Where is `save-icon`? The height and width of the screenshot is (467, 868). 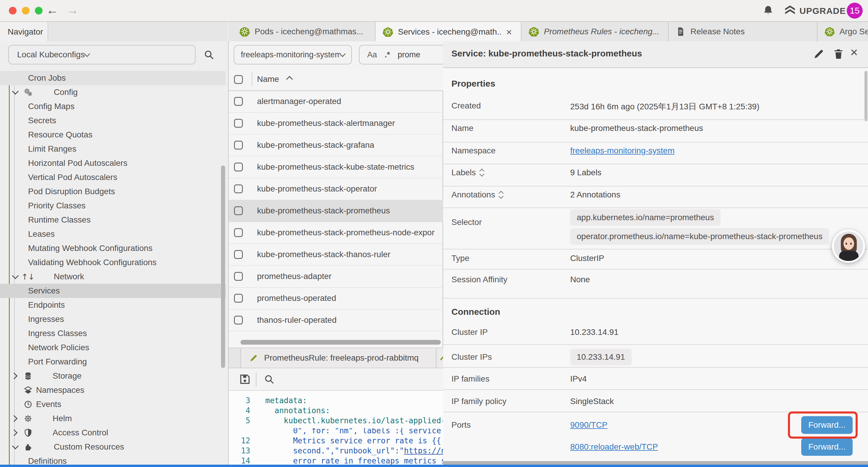 save-icon is located at coordinates (245, 380).